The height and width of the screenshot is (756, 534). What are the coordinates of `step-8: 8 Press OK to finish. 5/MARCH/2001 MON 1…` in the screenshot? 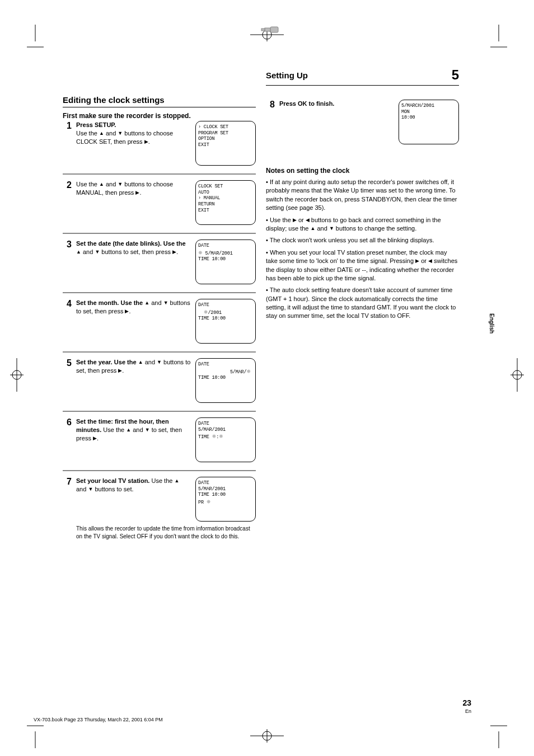 It's located at (363, 122).